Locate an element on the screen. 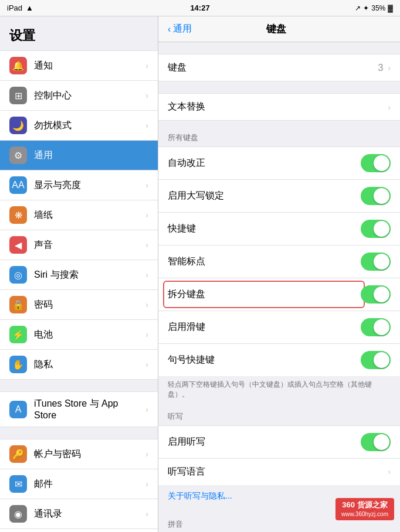  sentence-shortcuts-toggle is located at coordinates (375, 360).